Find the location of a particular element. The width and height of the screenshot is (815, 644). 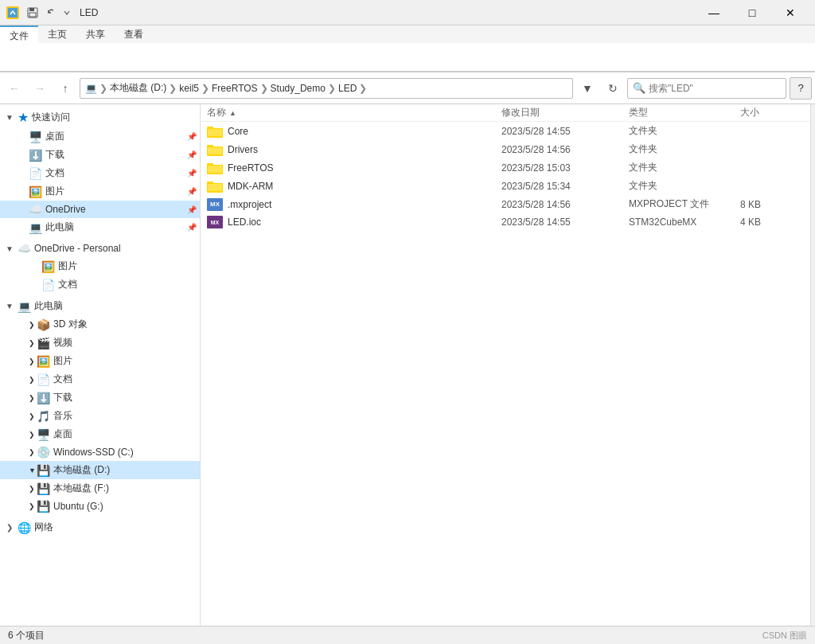

local-f-label: 本地磁盘 (F:) is located at coordinates (81, 489).